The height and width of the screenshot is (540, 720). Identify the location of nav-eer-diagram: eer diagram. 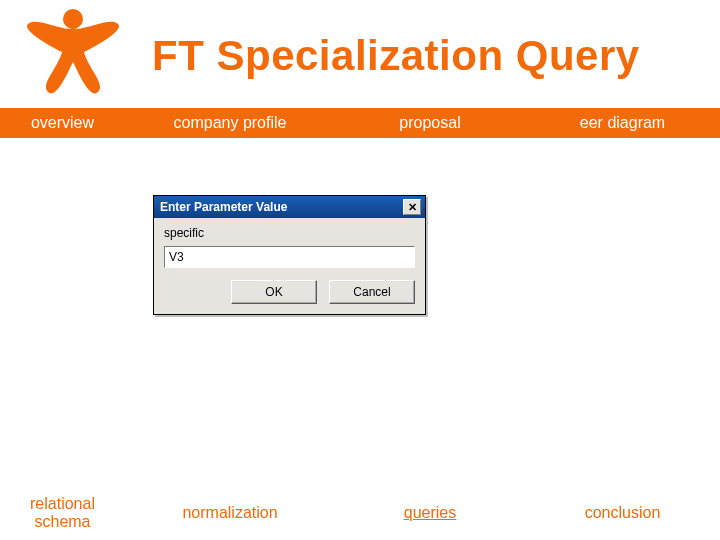
(622, 123).